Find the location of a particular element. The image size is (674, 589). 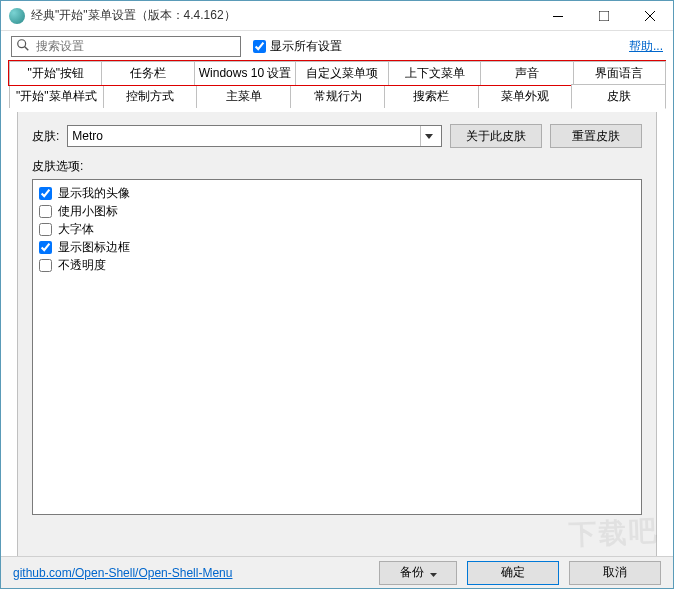

tab-1-4: 上下文菜单 is located at coordinates (434, 73).